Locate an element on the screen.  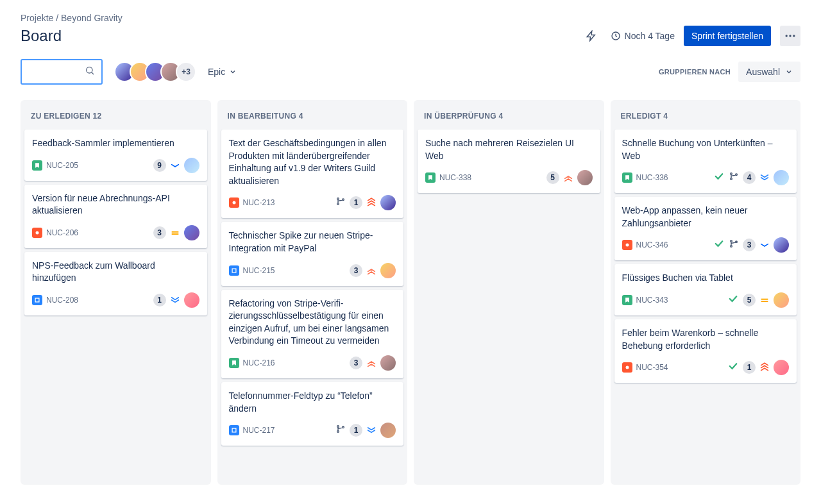
card: Web-App anpassen, kein neuer Zahlungsanb… is located at coordinates (706, 228).